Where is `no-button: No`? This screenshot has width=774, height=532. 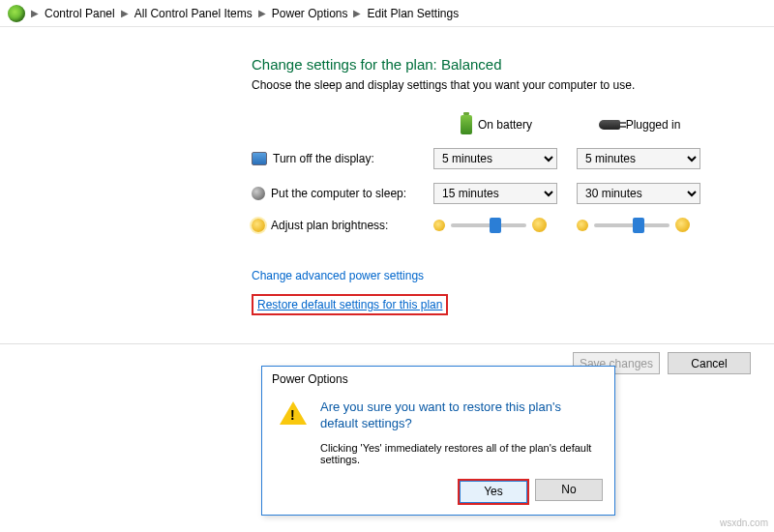
no-button: No is located at coordinates (569, 489).